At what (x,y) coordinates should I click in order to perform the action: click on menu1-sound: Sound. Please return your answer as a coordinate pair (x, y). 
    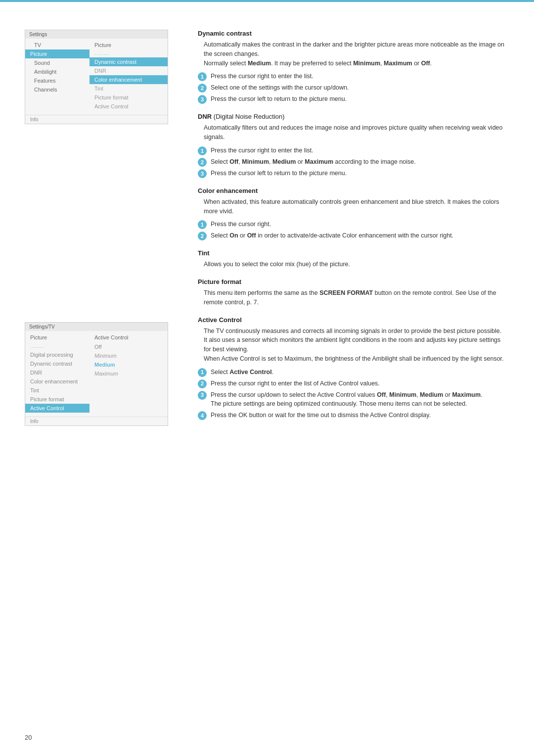
    Looking at the image, I should click on (57, 63).